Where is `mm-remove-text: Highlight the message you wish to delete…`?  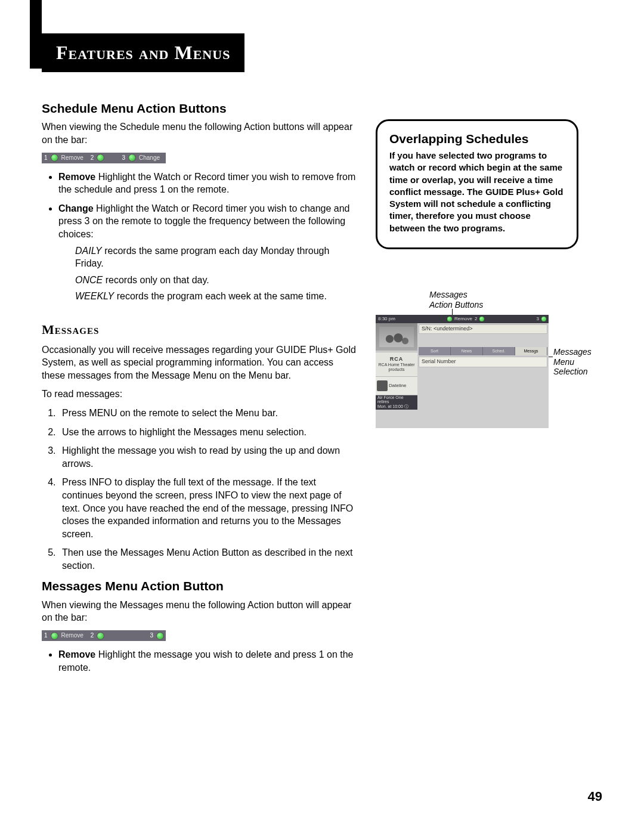 mm-remove-text: Highlight the message you wish to delete… is located at coordinates (206, 661).